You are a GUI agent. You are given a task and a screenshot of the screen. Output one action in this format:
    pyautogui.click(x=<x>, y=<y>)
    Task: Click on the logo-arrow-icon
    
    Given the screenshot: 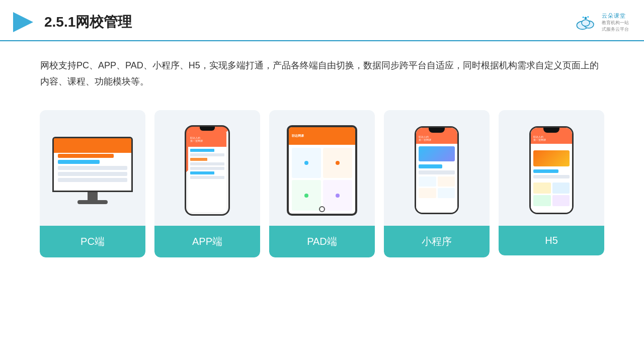 What is the action you would take?
    pyautogui.click(x=23, y=22)
    